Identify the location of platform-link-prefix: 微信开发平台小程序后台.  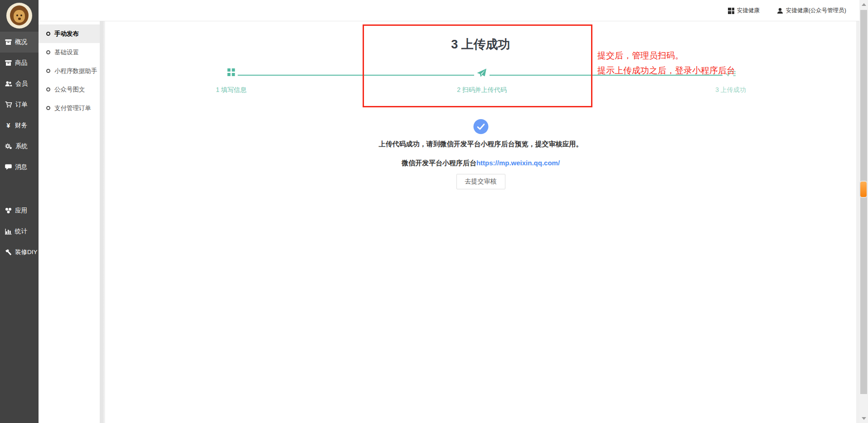
(439, 163).